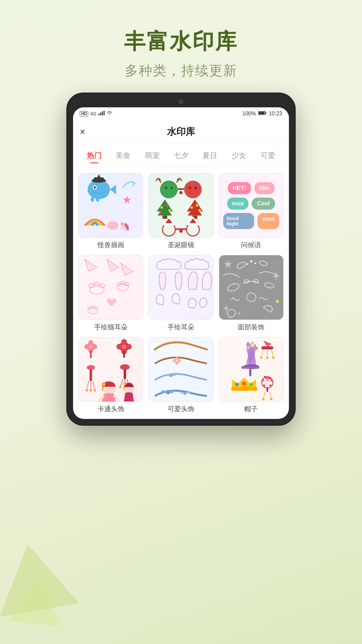 This screenshot has width=362, height=644. Describe the element at coordinates (210, 156) in the screenshot. I see `tab-summer: 夏日` at that location.